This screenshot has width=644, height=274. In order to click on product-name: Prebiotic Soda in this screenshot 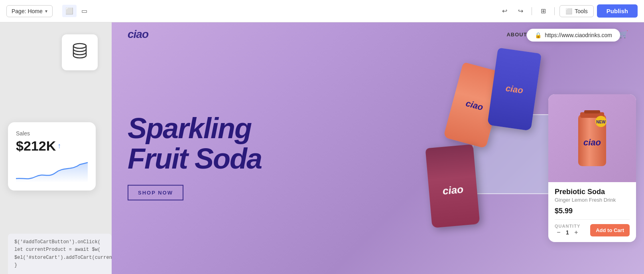, I will do `click(592, 192)`.